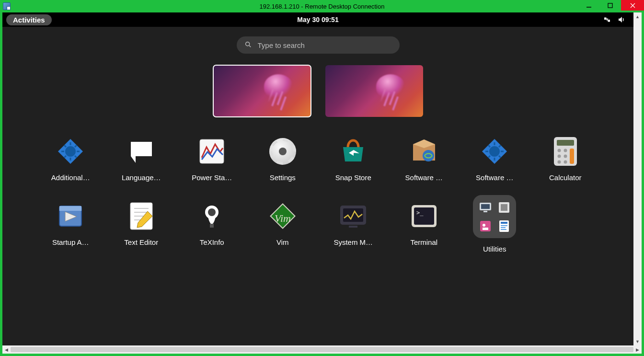  What do you see at coordinates (7, 350) in the screenshot?
I see `scroll-left-icon: ◀` at bounding box center [7, 350].